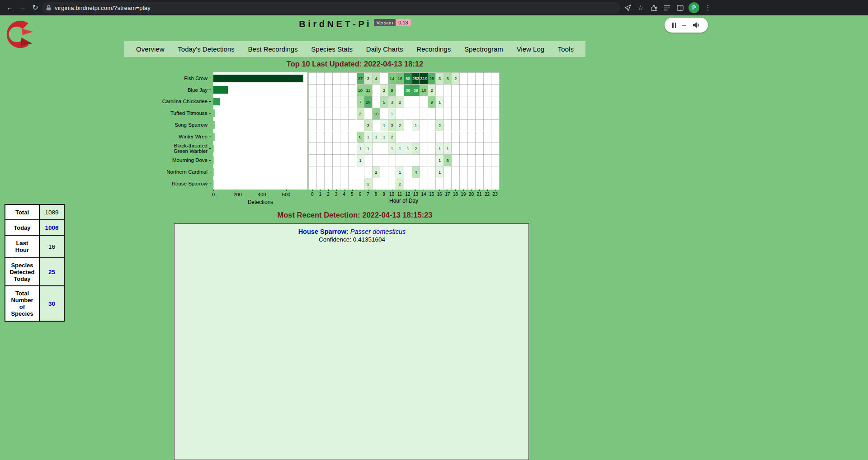 The width and height of the screenshot is (868, 460). Describe the element at coordinates (150, 49) in the screenshot. I see `nav-item-overview: Overview` at that location.